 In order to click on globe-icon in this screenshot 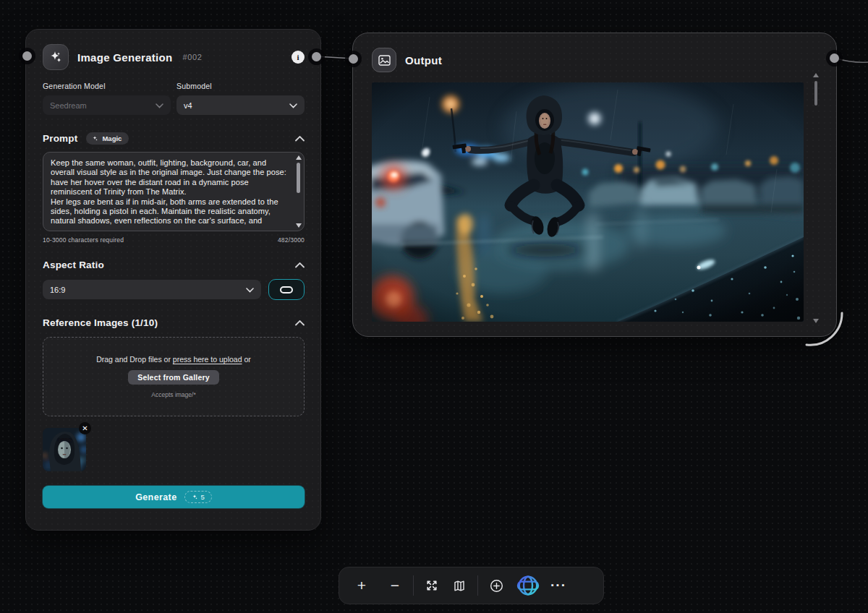, I will do `click(528, 586)`.